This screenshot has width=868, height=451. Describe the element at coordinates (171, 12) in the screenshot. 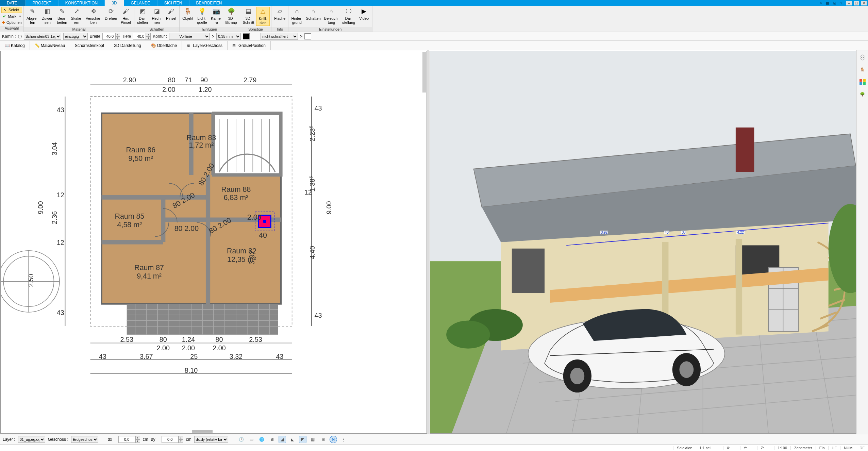

I see `brush2-icon: 🖌` at that location.